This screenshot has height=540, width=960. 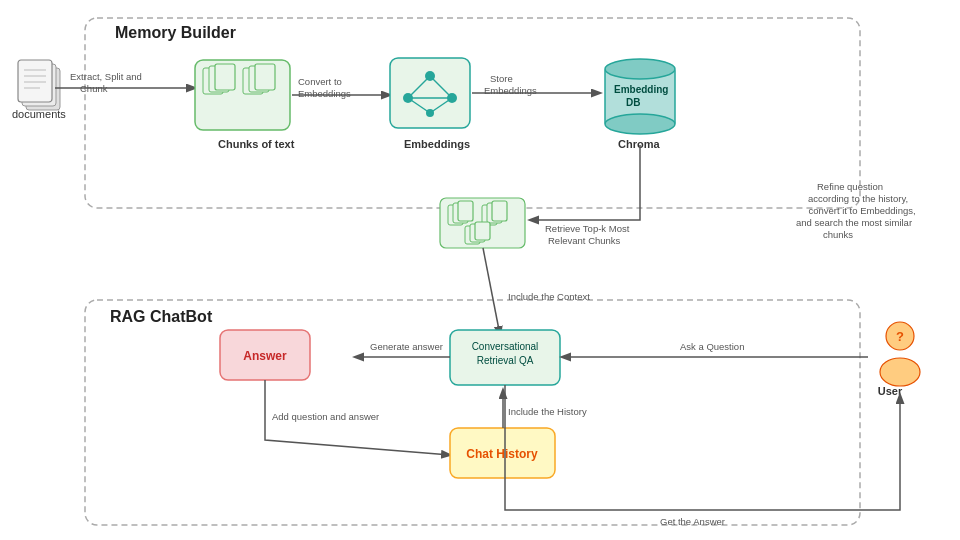 What do you see at coordinates (265, 355) in the screenshot?
I see `answer-box: Answer` at bounding box center [265, 355].